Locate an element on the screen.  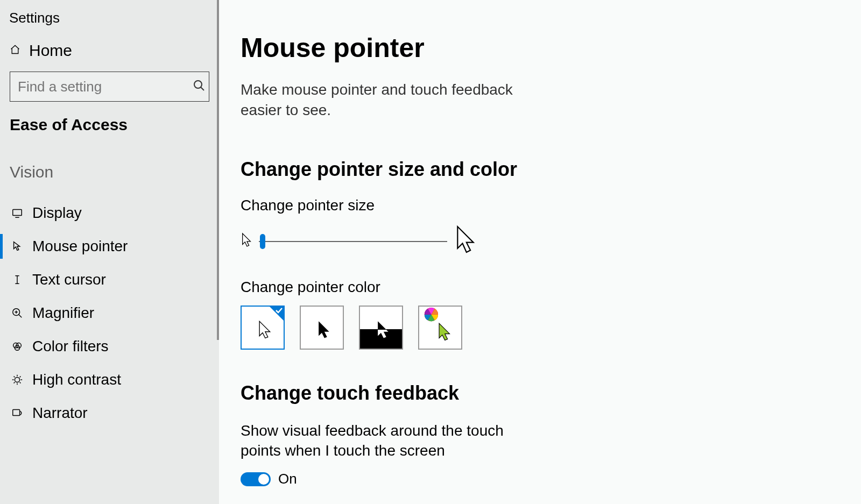
sidebar-scrollbar is located at coordinates (218, 170).